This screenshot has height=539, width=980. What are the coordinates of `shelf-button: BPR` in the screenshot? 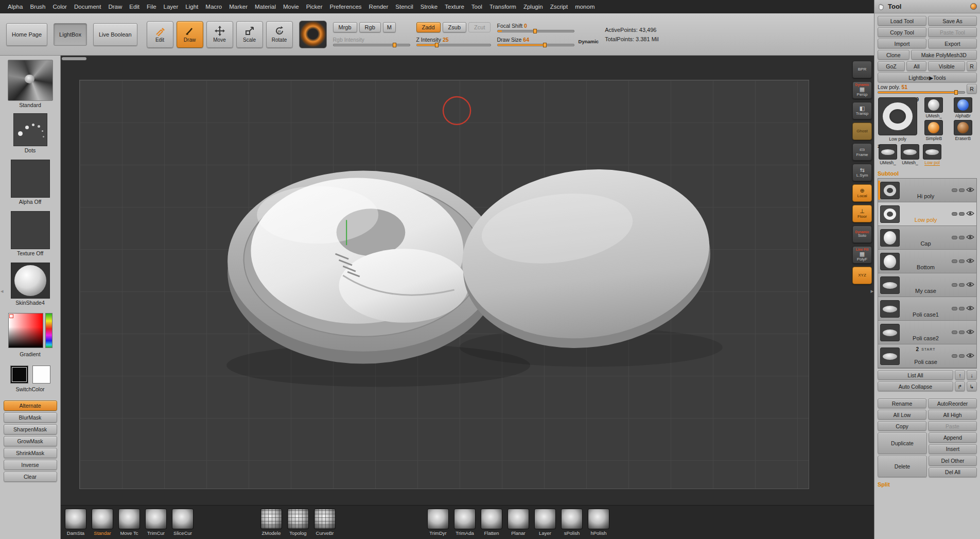 It's located at (862, 69).